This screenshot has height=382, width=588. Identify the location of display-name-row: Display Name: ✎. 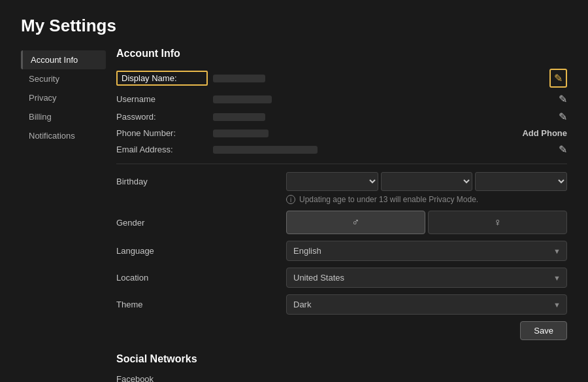
(342, 78).